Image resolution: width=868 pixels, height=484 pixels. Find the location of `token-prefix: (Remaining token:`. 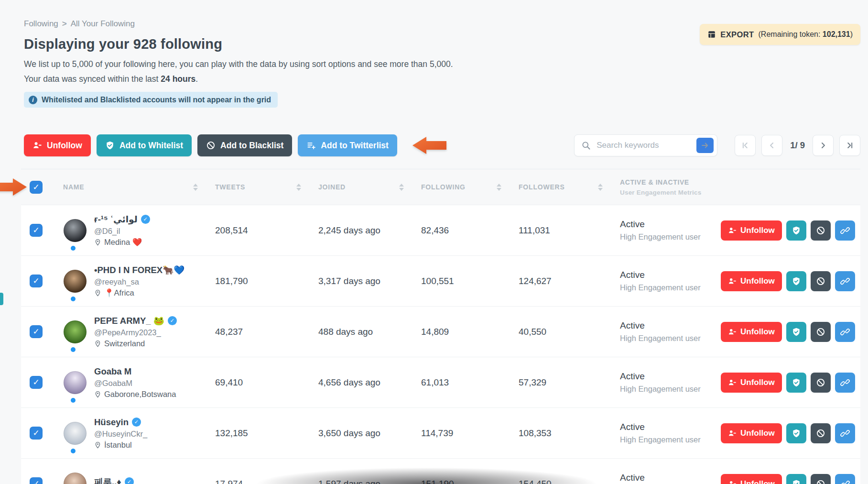

token-prefix: (Remaining token: is located at coordinates (791, 34).